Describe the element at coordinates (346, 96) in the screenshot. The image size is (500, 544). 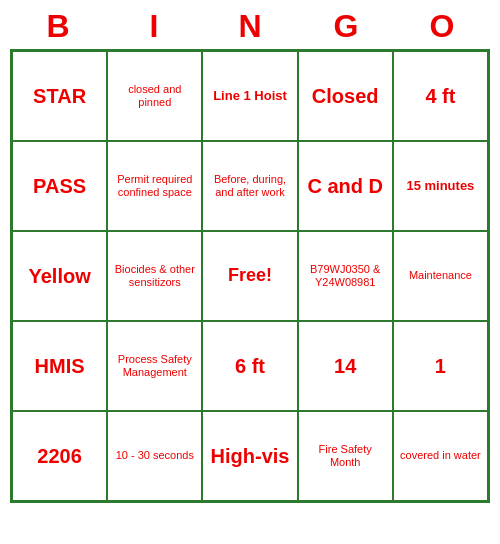
I see `bingo-cell-3: Closed` at that location.